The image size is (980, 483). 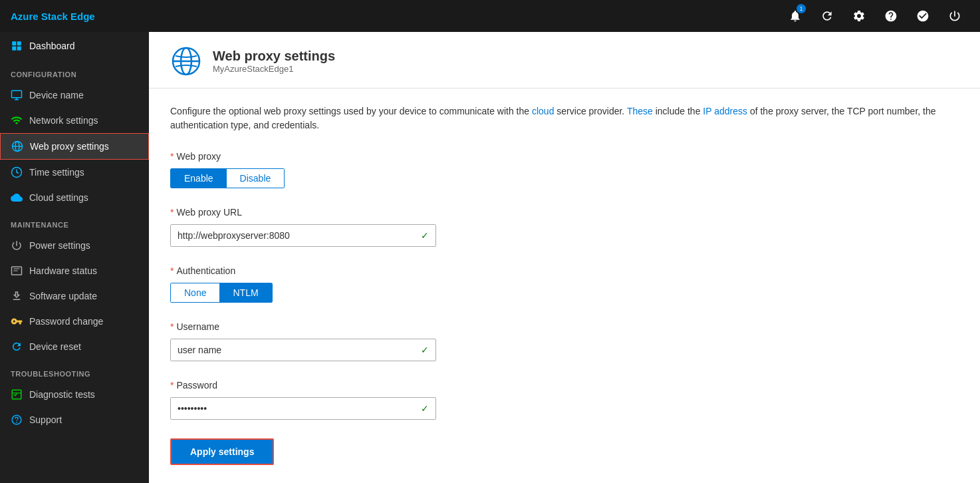 I want to click on web-proxy-url-check-icon: ✓, so click(x=425, y=236).